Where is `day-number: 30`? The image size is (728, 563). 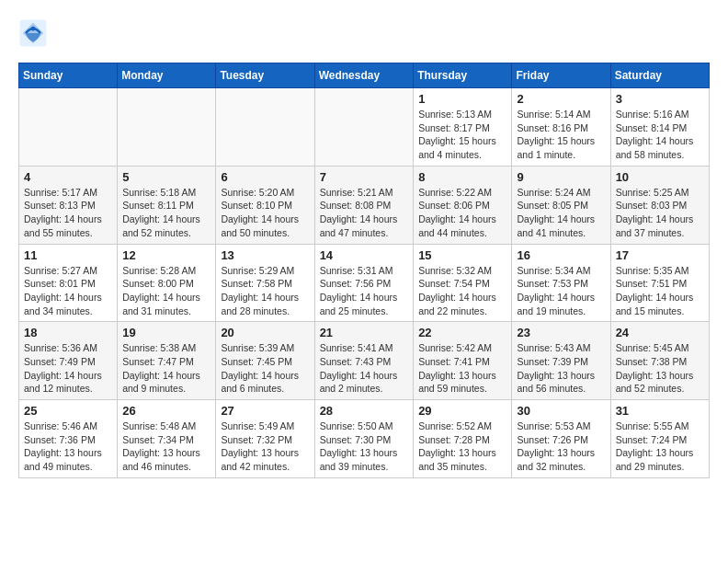
day-number: 30 is located at coordinates (561, 410).